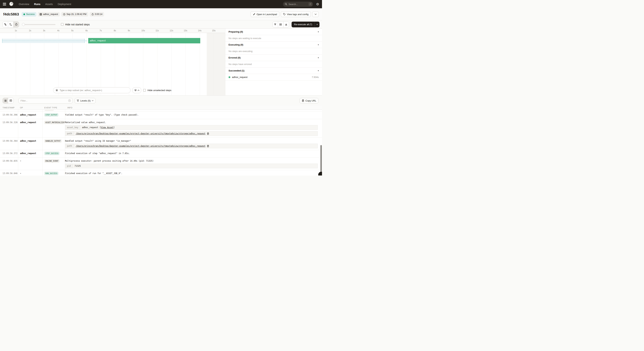  I want to click on log-list-view-button, so click(6, 101).